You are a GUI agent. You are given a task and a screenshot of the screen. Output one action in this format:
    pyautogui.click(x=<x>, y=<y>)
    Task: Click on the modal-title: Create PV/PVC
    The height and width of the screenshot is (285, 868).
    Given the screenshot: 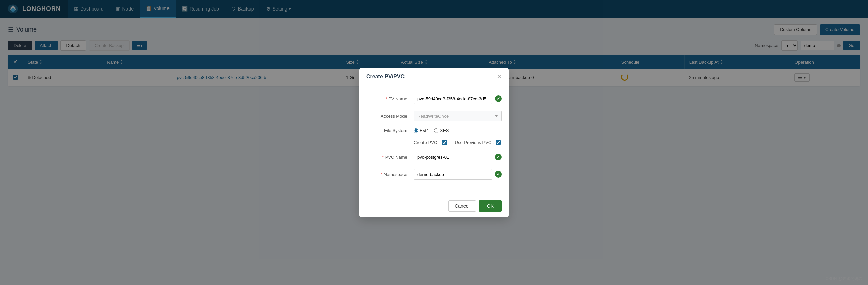 What is the action you would take?
    pyautogui.click(x=385, y=77)
    